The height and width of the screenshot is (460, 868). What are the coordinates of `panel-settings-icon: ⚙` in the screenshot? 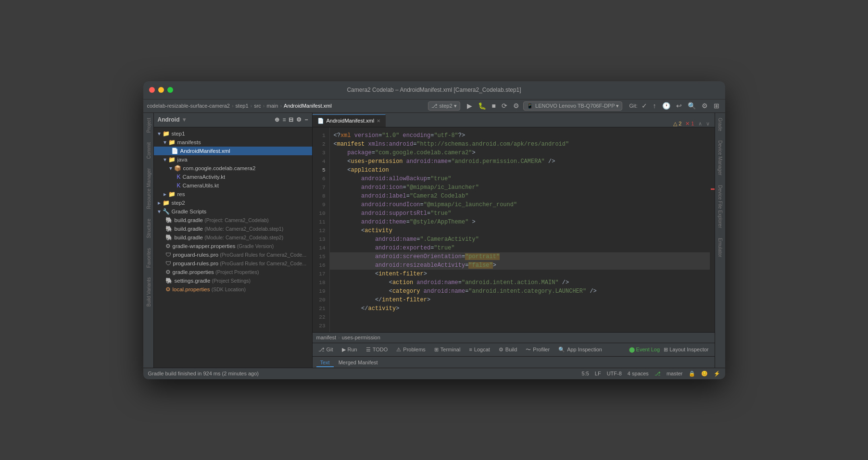 It's located at (299, 120).